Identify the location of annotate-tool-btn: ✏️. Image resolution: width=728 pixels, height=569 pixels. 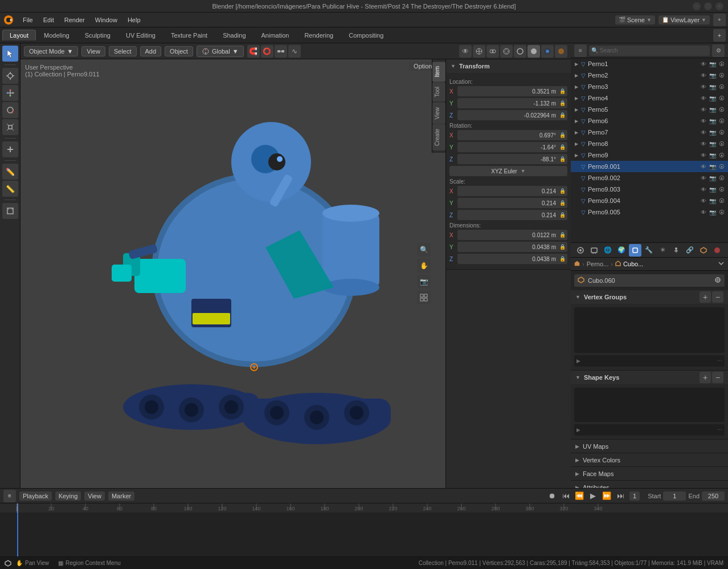
(10, 172).